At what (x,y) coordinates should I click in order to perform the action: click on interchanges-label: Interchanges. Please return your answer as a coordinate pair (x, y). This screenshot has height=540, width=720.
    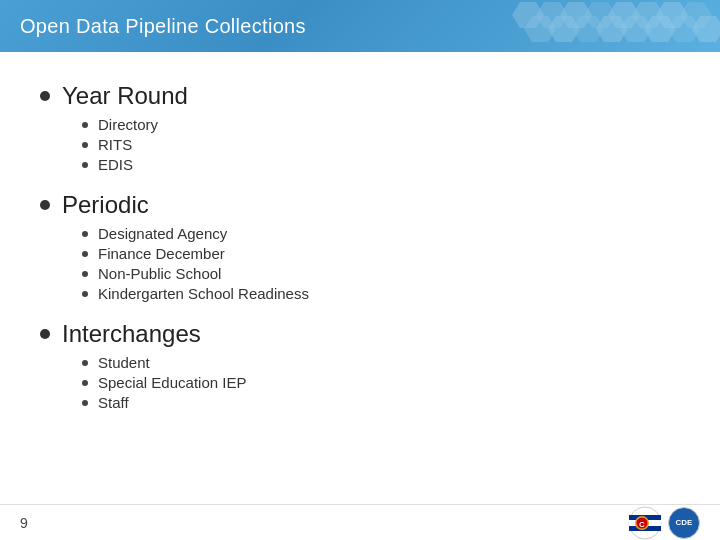
    Looking at the image, I should click on (132, 334).